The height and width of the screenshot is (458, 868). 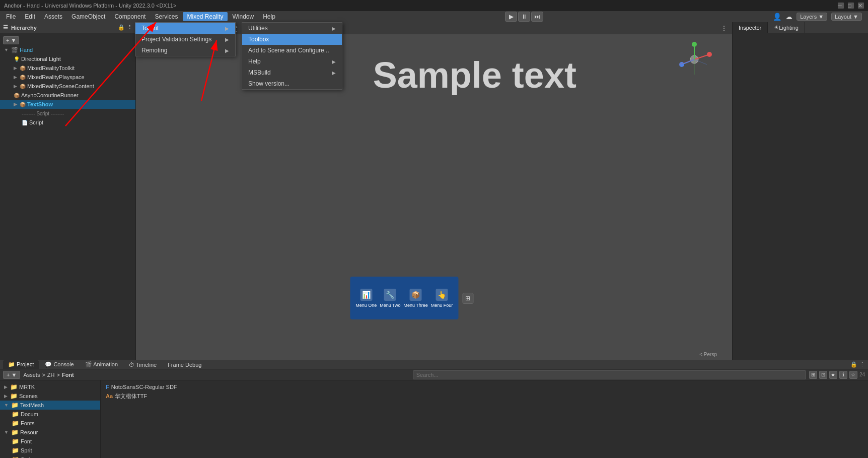 I want to click on inspector-tab-inspector: Inspector, so click(x=750, y=27).